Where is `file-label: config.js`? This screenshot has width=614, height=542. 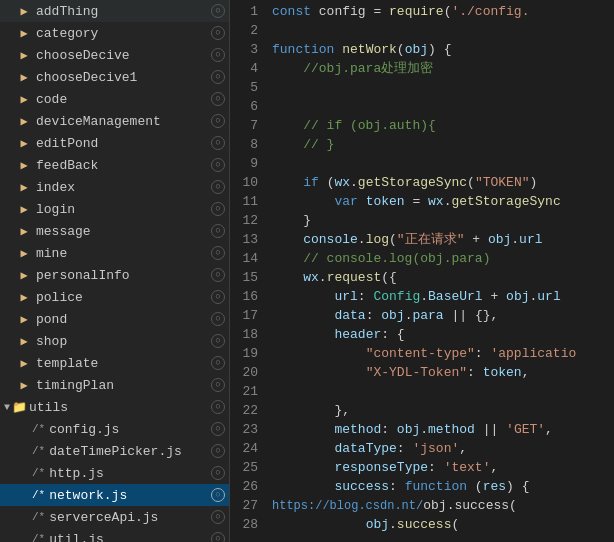
file-label: config.js is located at coordinates (84, 430).